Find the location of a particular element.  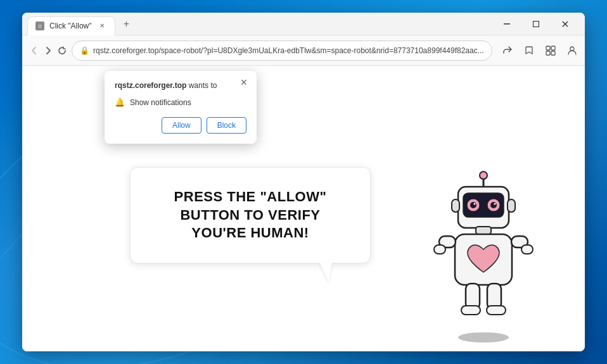

permission-text: Show notifications is located at coordinates (161, 103).